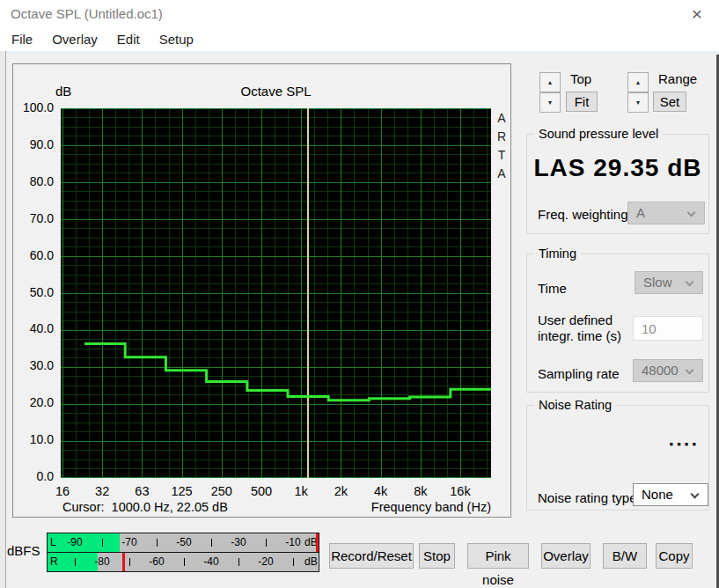  What do you see at coordinates (74, 542) in the screenshot?
I see `meter-scale-label: -90` at bounding box center [74, 542].